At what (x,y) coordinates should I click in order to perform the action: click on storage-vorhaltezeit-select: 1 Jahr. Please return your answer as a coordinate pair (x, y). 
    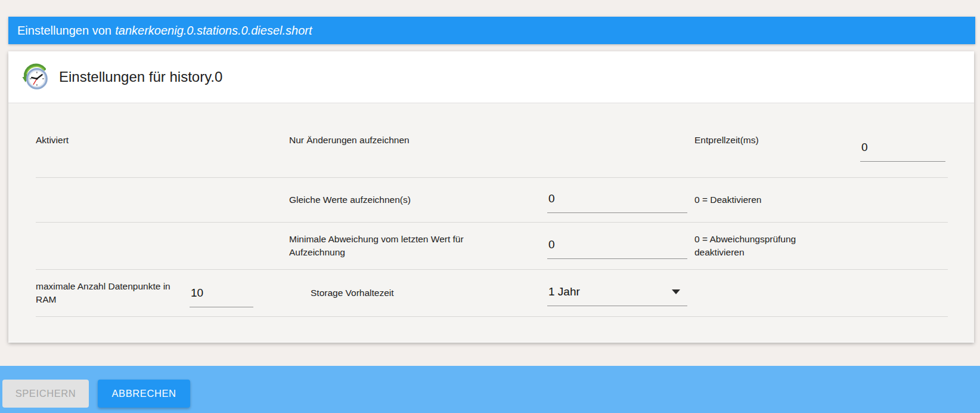
    Looking at the image, I should click on (618, 296).